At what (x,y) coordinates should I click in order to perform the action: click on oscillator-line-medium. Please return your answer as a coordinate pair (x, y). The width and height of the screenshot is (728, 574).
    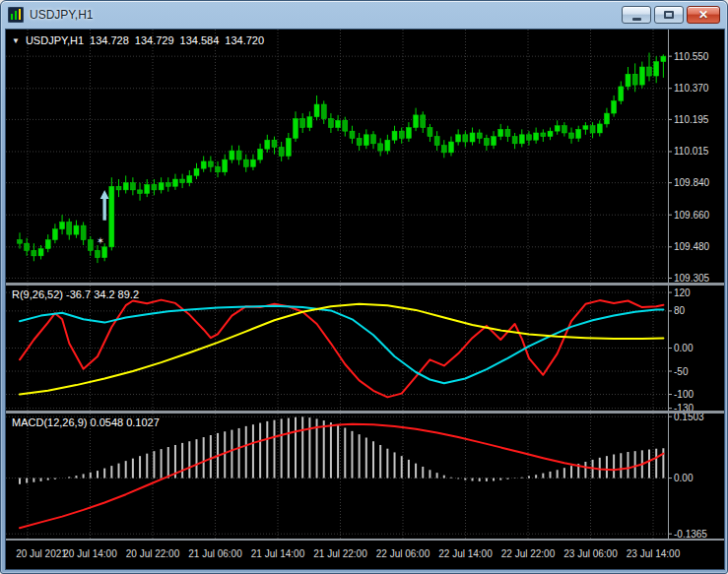
    Looking at the image, I should click on (341, 345).